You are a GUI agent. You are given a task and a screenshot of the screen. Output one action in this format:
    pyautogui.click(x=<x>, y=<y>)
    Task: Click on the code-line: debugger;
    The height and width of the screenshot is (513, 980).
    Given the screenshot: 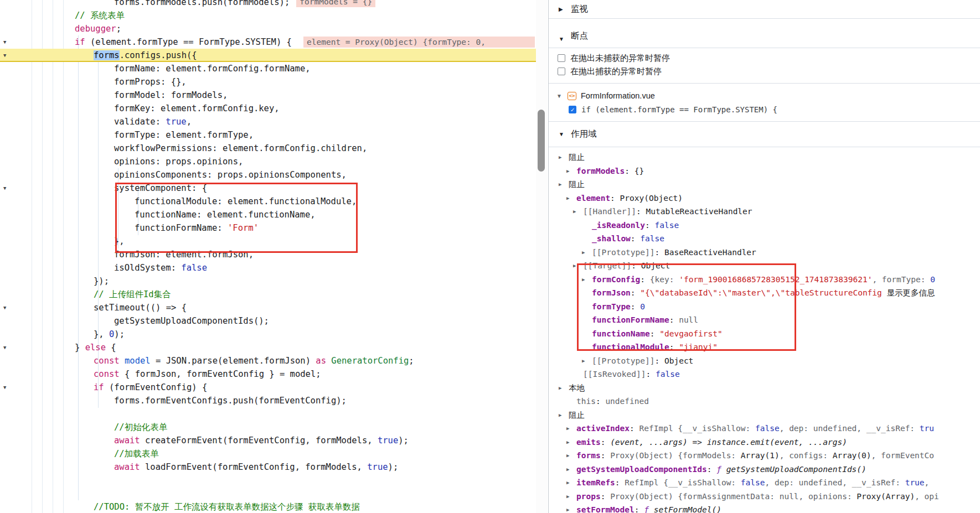 What is the action you would take?
    pyautogui.click(x=268, y=29)
    